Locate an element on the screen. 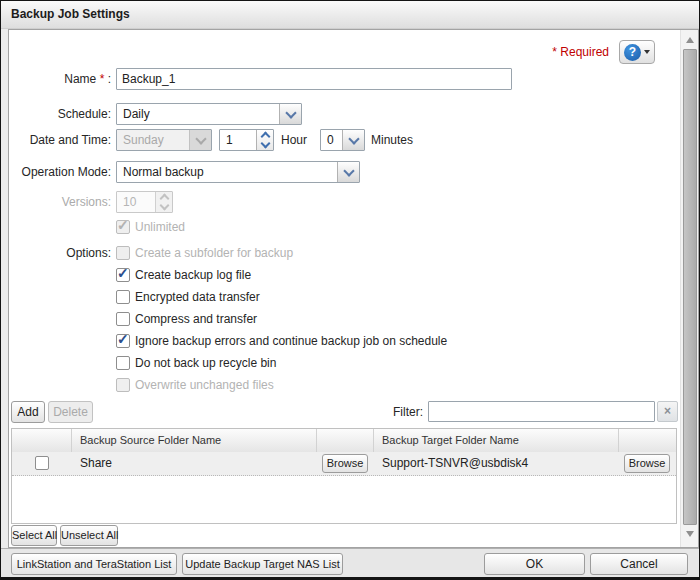 Image resolution: width=700 pixels, height=580 pixels. vertical-scrollbar is located at coordinates (689, 288).